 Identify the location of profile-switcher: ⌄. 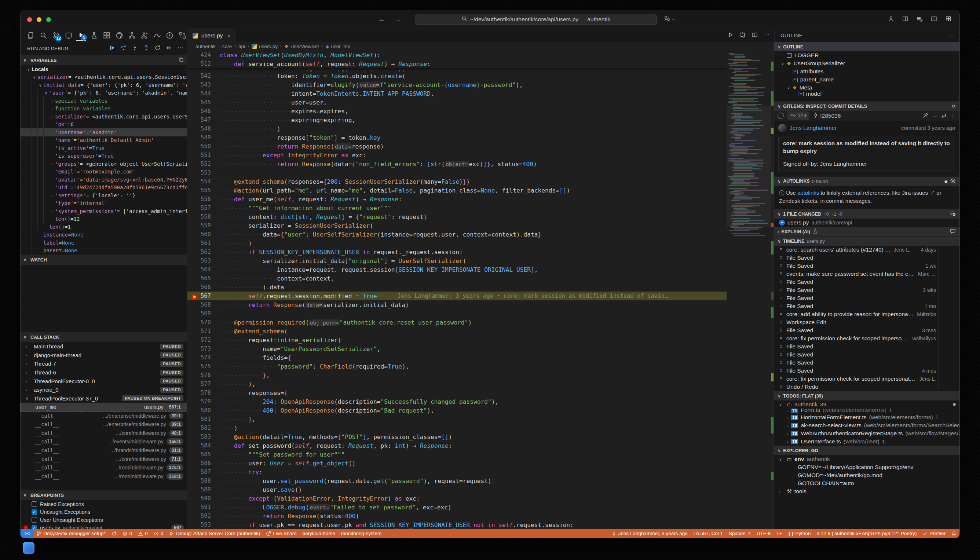
(670, 19).